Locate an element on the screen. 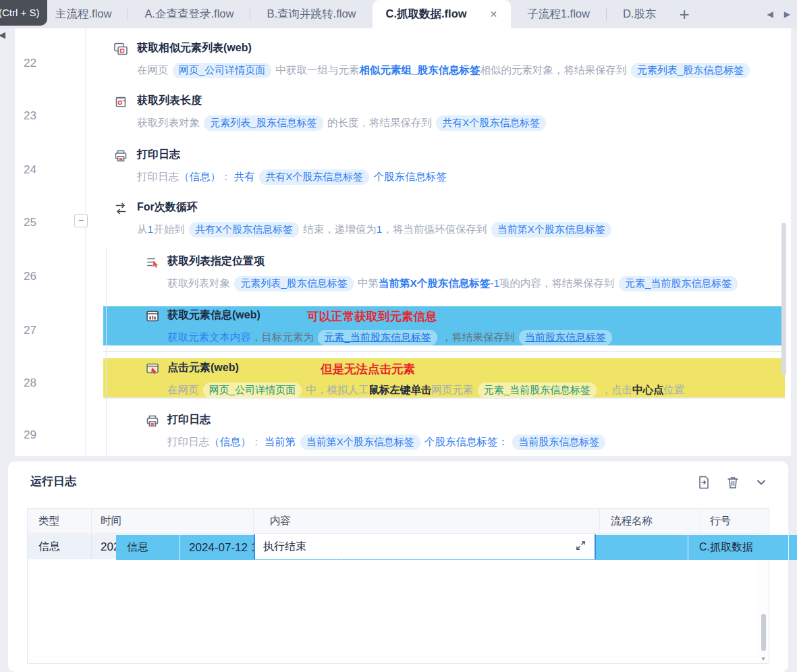 The width and height of the screenshot is (797, 672). step-title: 打印日志 is located at coordinates (189, 420).